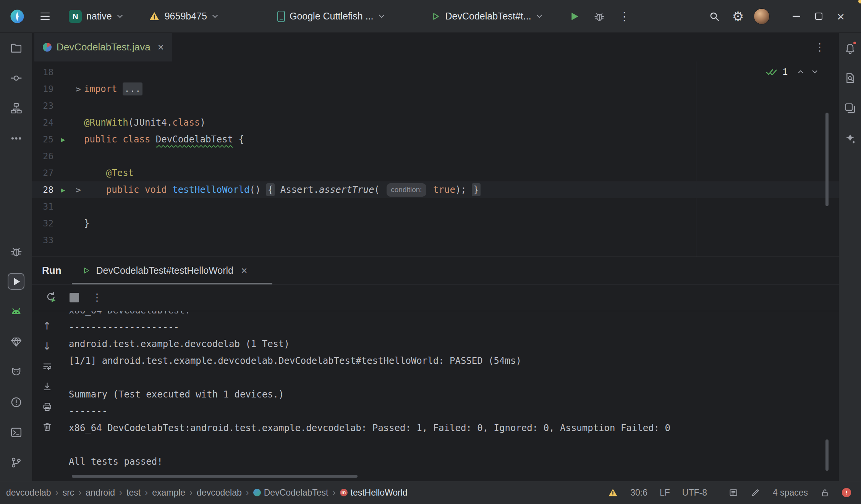 Image resolution: width=861 pixels, height=504 pixels. Describe the element at coordinates (16, 372) in the screenshot. I see `app-quality-insights-tool-button` at that location.